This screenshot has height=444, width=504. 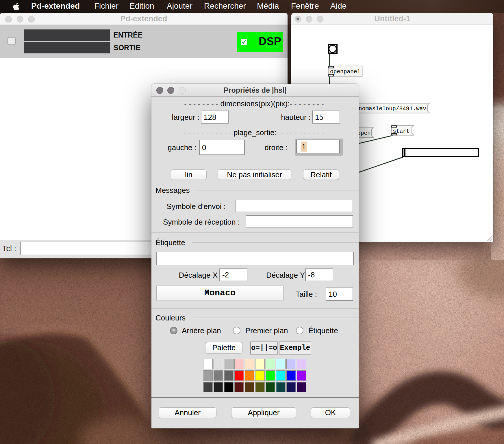 I want to click on svg-text: open, so click(x=364, y=133).